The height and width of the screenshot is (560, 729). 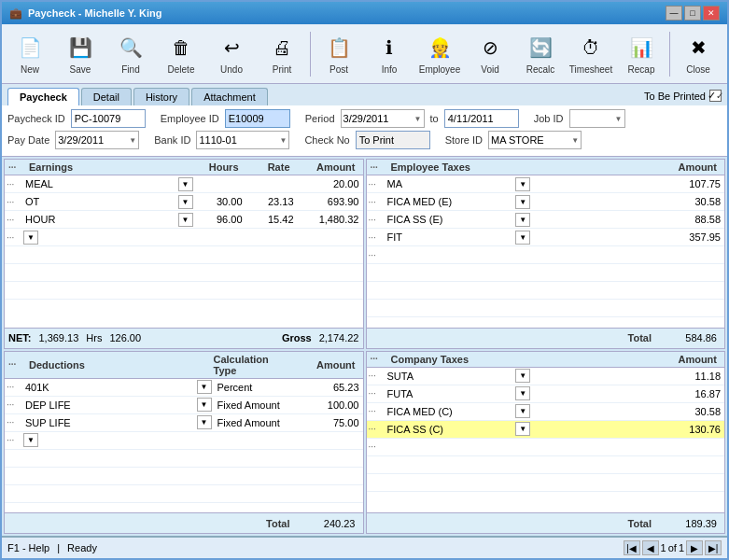 What do you see at coordinates (186, 220) in the screenshot?
I see `row2-select: ▼` at bounding box center [186, 220].